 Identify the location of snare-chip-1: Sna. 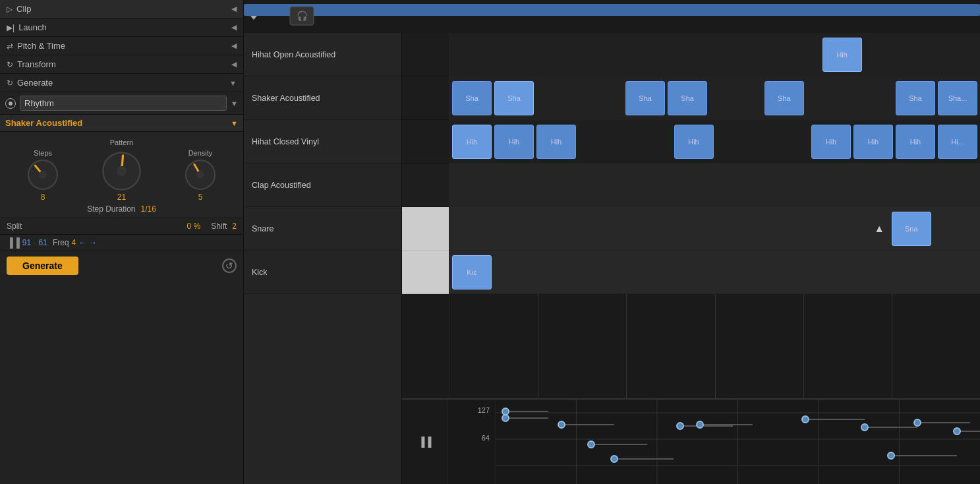
(911, 229).